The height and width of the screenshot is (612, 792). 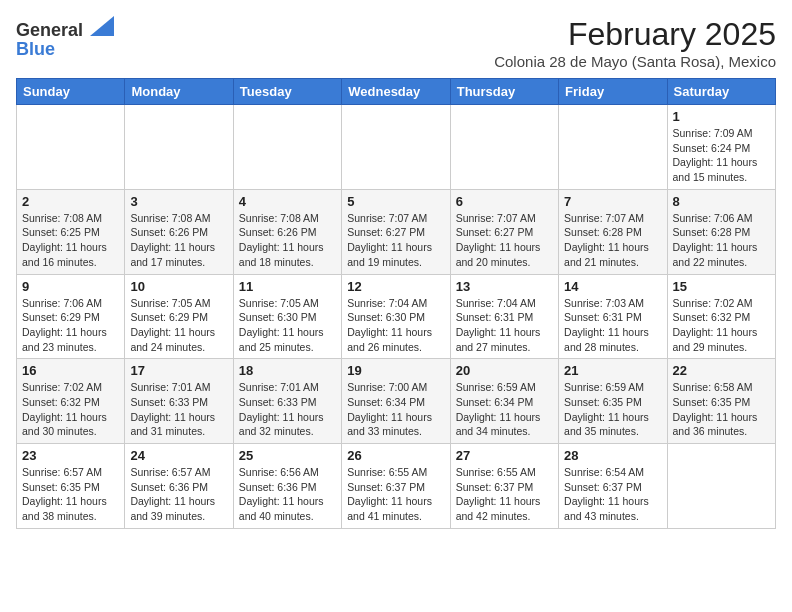 What do you see at coordinates (722, 286) in the screenshot?
I see `day-number: 15` at bounding box center [722, 286].